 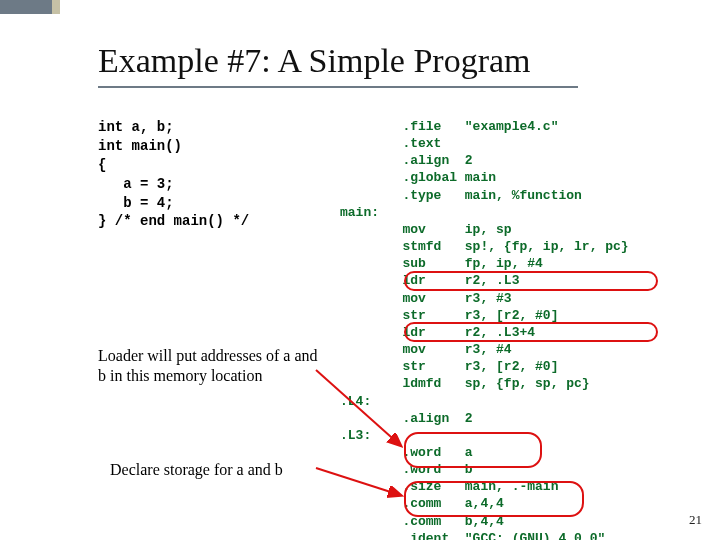 I want to click on anno-box-ldr-l3plus4, so click(x=531, y=332).